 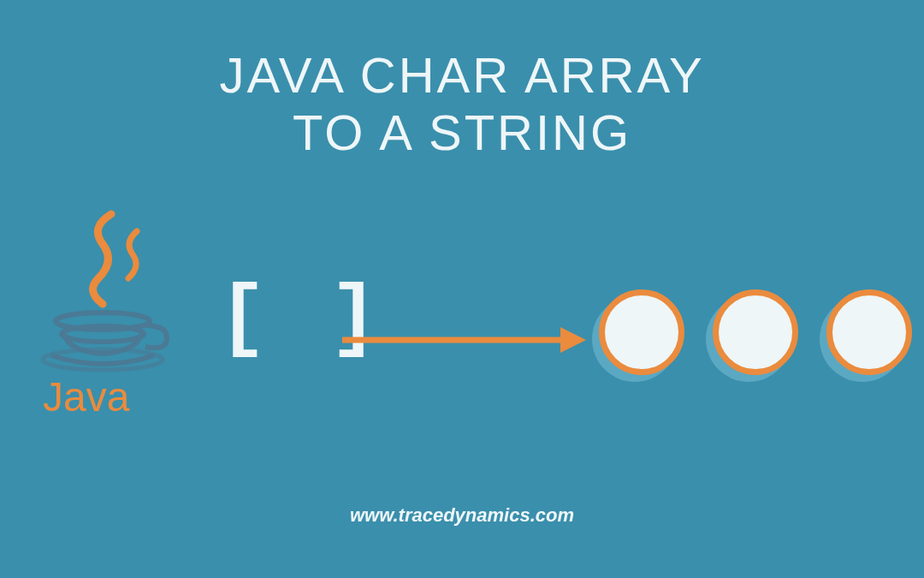 I want to click on java-logo-text: Java, so click(x=86, y=397).